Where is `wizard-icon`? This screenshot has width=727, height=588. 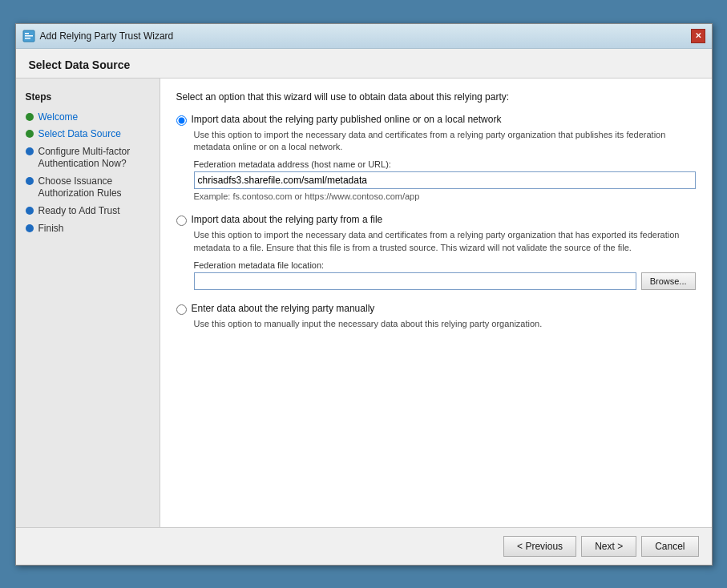
wizard-icon is located at coordinates (29, 36).